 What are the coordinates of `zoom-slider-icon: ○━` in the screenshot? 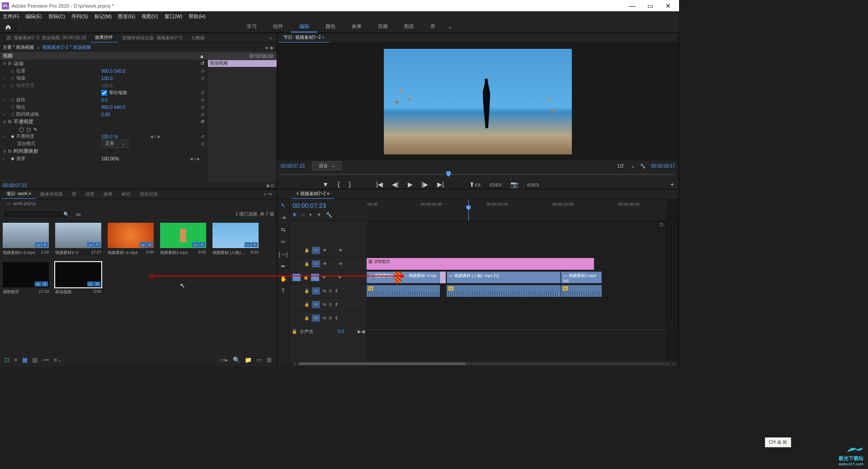 It's located at (46, 360).